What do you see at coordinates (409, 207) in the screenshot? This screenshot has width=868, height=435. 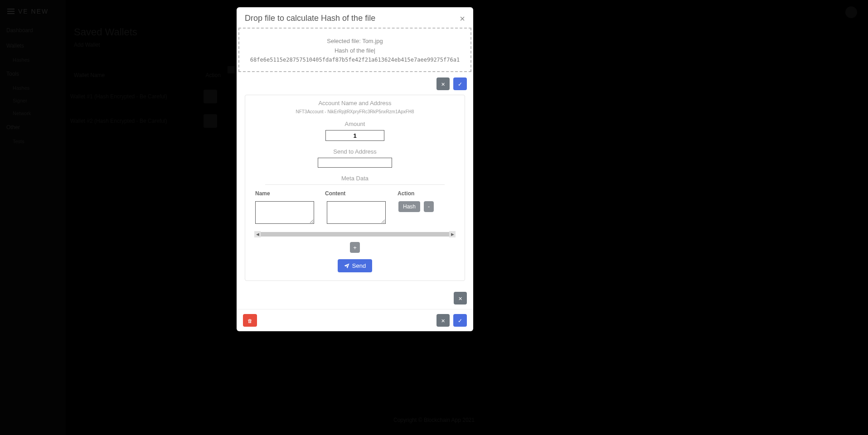 I see `meta-hash-button: Hash` at bounding box center [409, 207].